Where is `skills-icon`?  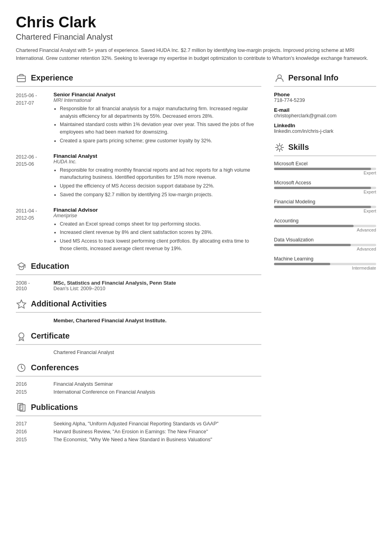 skills-icon is located at coordinates (280, 147).